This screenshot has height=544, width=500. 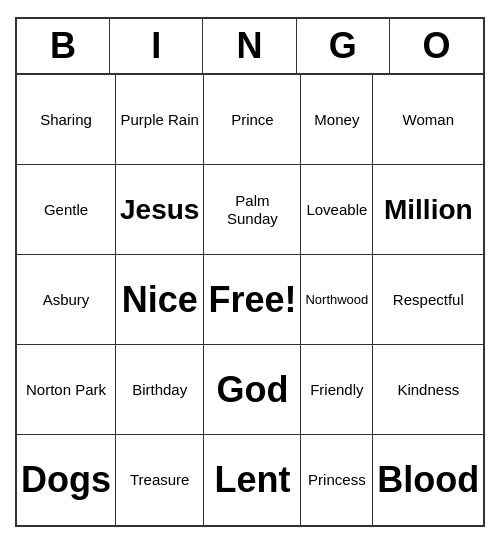 I want to click on header-letter: N, so click(x=250, y=46).